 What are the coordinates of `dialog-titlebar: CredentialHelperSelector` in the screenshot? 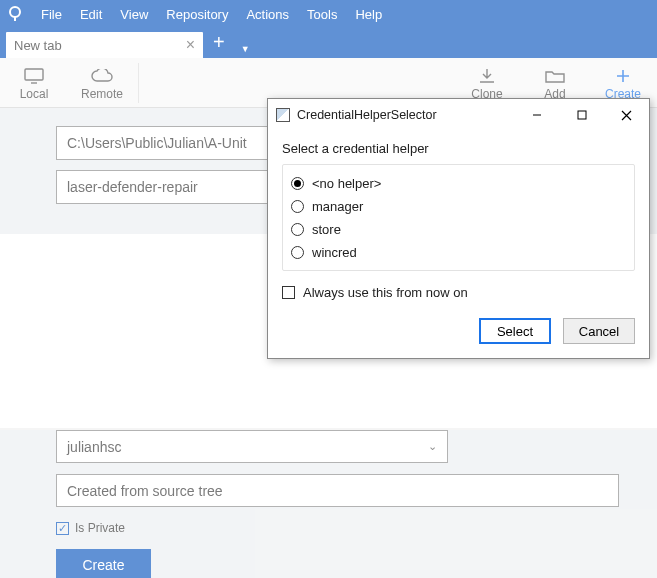 It's located at (458, 115).